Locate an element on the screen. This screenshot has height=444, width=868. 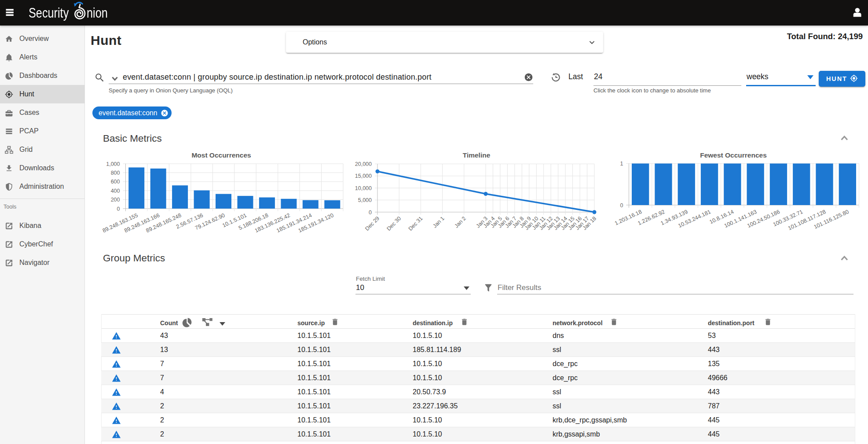
svg-text: 10,000 is located at coordinates (363, 188).